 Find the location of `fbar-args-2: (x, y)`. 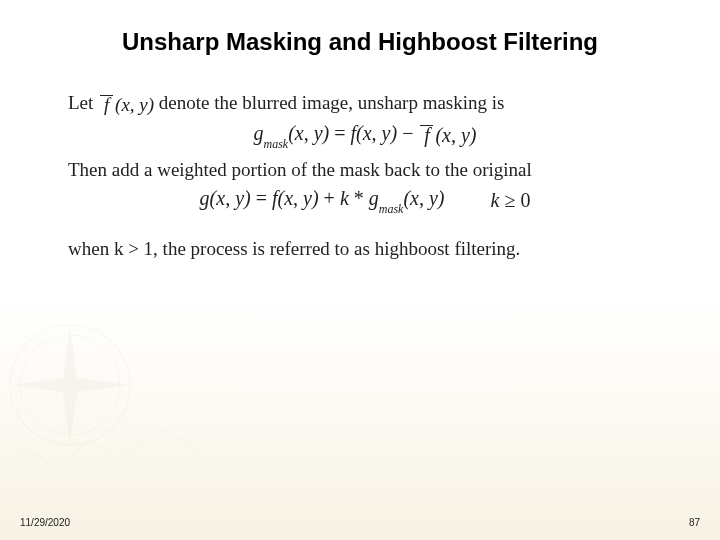

fbar-args-2: (x, y) is located at coordinates (456, 136).